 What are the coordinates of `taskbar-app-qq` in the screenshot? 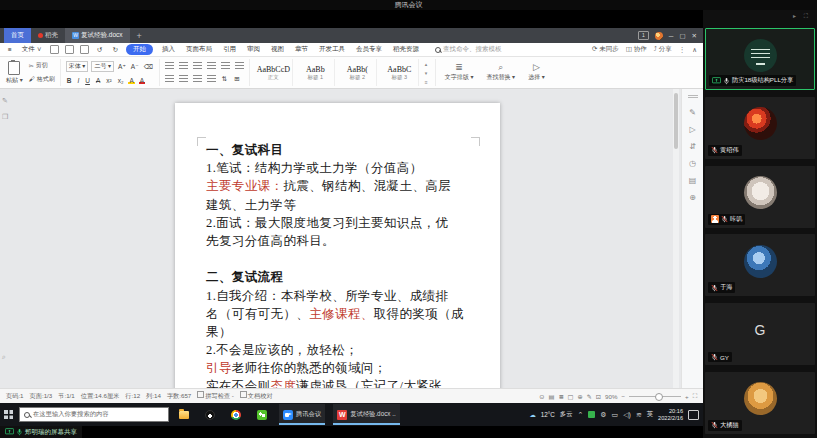 It's located at (210, 414).